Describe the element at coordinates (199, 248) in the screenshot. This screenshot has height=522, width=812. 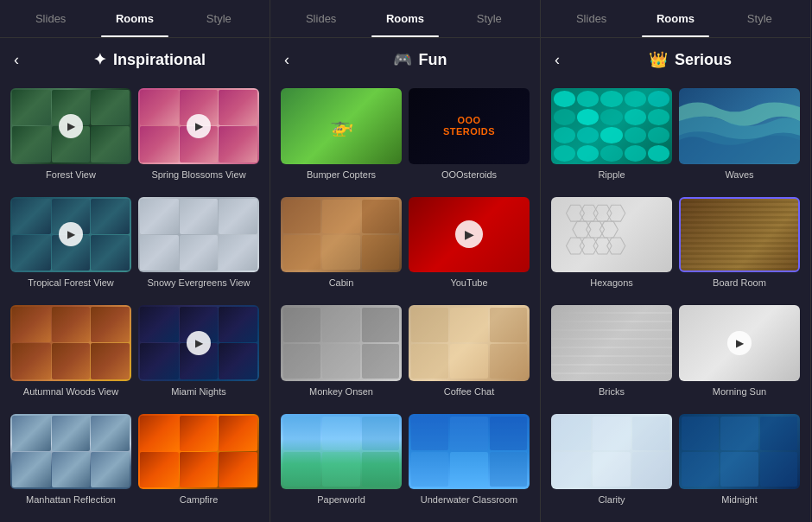
I see `room-snowy-evergreens: Snowy Evergreens View` at that location.